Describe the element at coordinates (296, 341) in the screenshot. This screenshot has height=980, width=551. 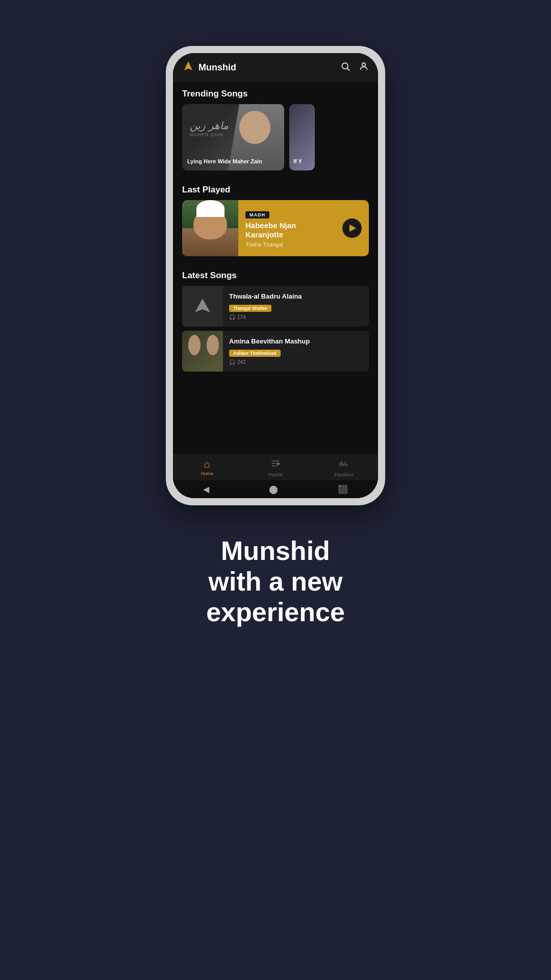
I see `song-title-2: Amina Beevithan Mashup` at that location.